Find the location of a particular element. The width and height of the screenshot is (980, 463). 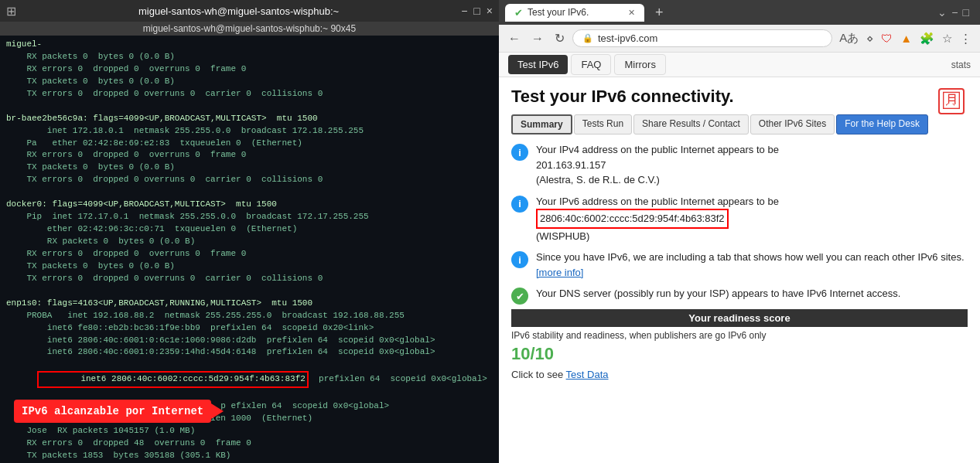

test-data-link: Test Data is located at coordinates (588, 374).